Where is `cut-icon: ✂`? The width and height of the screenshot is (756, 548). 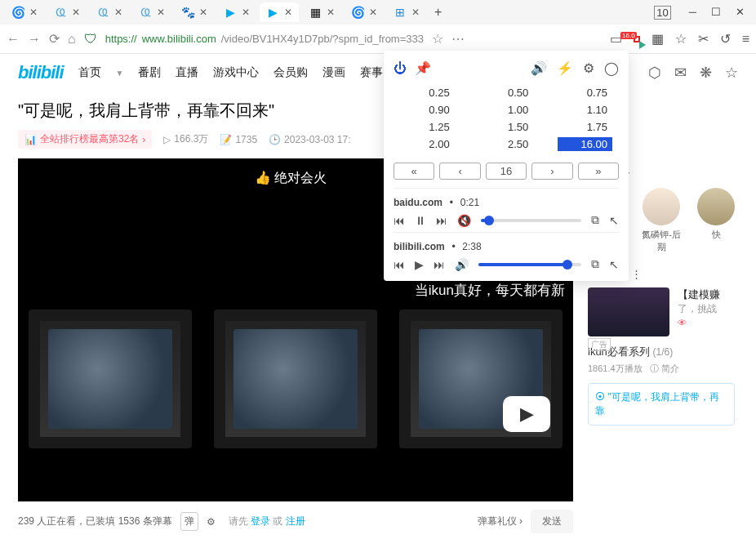
cut-icon: ✂ is located at coordinates (704, 39).